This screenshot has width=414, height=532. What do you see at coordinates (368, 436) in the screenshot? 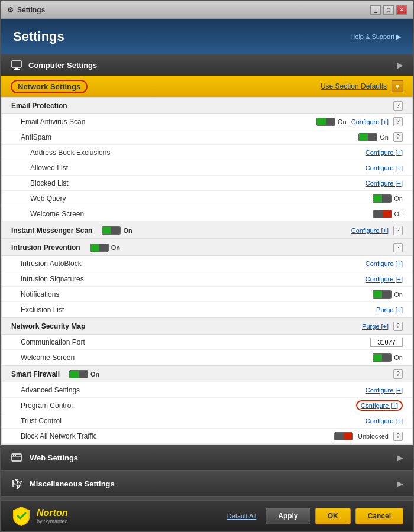
I see `block-all-network-right: Unblocked ?` at bounding box center [368, 436].